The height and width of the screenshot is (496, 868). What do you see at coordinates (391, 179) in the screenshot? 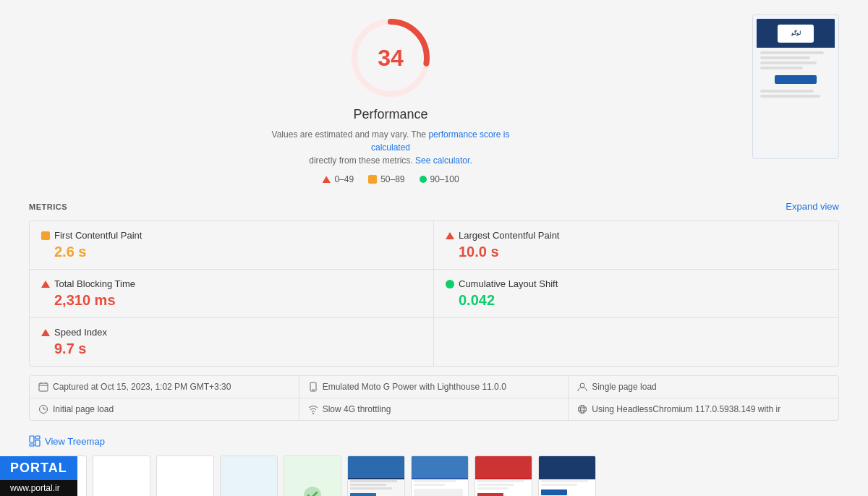
I see `legend: 0–49 50–89 90–100` at bounding box center [391, 179].